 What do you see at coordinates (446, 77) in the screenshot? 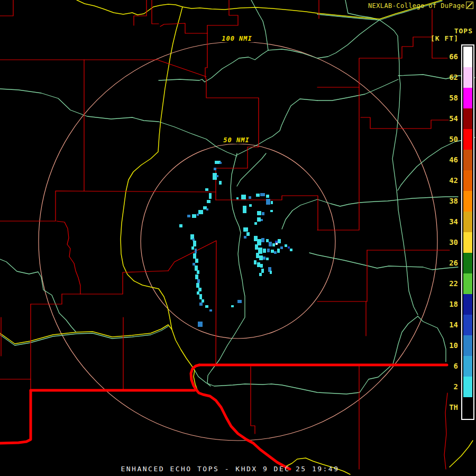
I see `scale-label: 62` at bounding box center [446, 77].